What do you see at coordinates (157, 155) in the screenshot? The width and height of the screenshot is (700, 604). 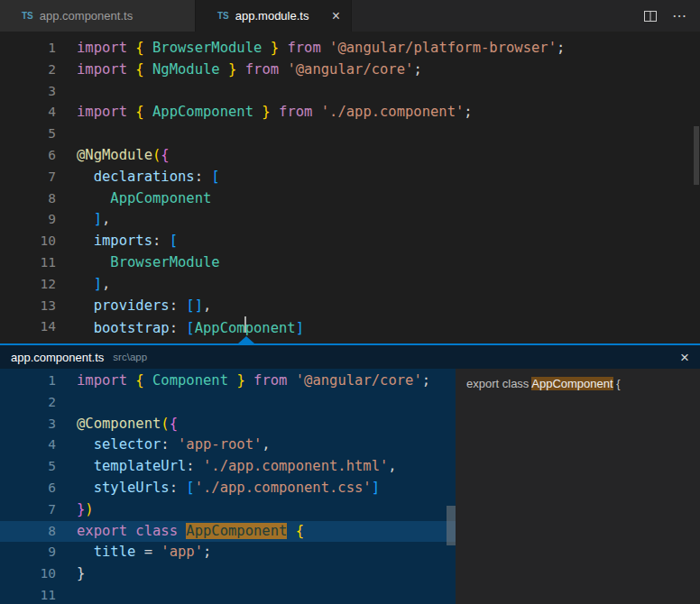 I see `code-token: (` at bounding box center [157, 155].